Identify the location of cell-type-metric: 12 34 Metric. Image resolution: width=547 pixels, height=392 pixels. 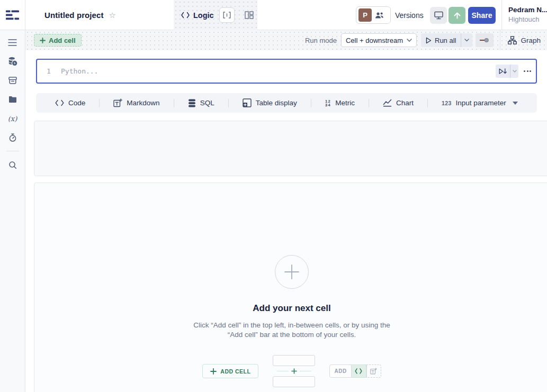
(340, 103).